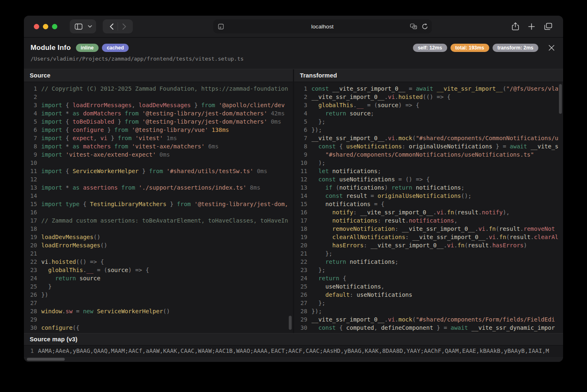 This screenshot has width=587, height=392. Describe the element at coordinates (124, 26) in the screenshot. I see `forward-button` at that location.